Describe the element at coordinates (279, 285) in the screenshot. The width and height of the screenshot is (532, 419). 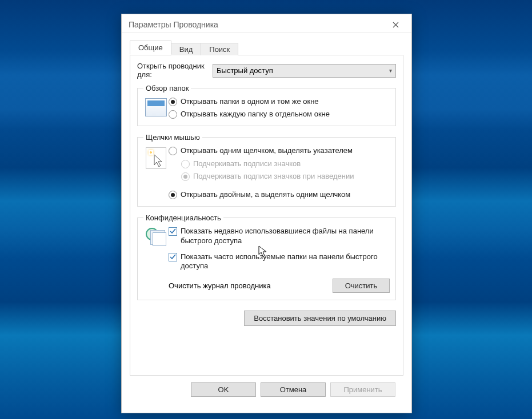
I see `clear-history-row: Очистить журнал проводника Очистить` at that location.